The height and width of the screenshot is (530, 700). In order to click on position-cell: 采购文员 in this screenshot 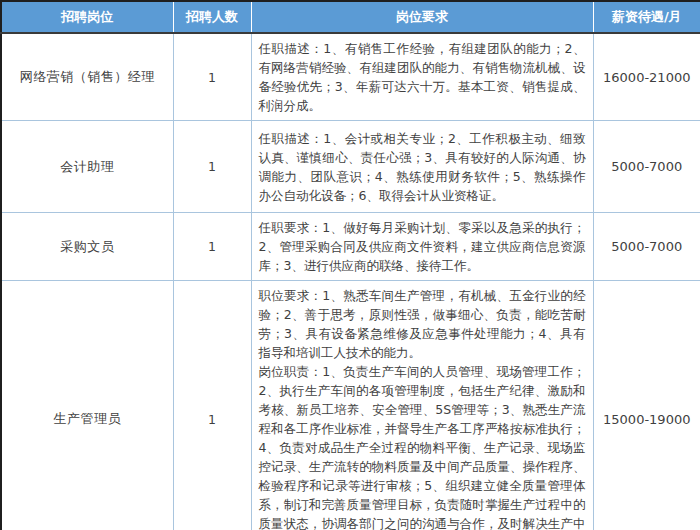, I will do `click(87, 247)`.